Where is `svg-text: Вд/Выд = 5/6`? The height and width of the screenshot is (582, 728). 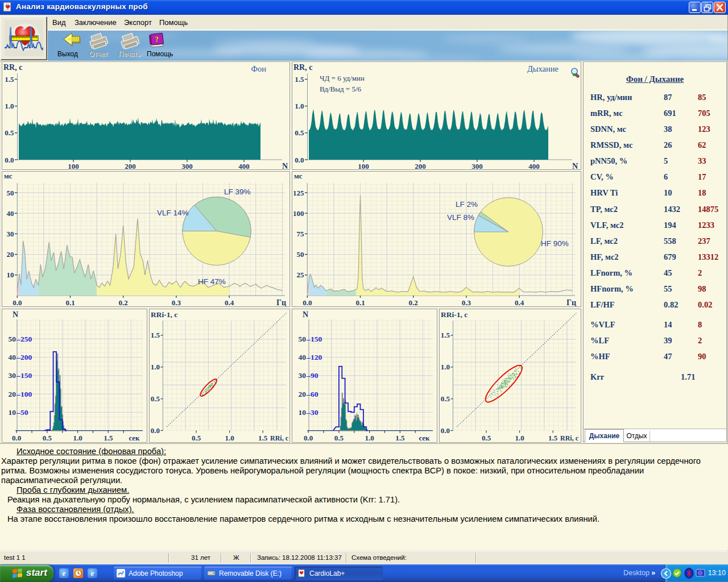
svg-text: Вд/Выд = 5/6 is located at coordinates (341, 89).